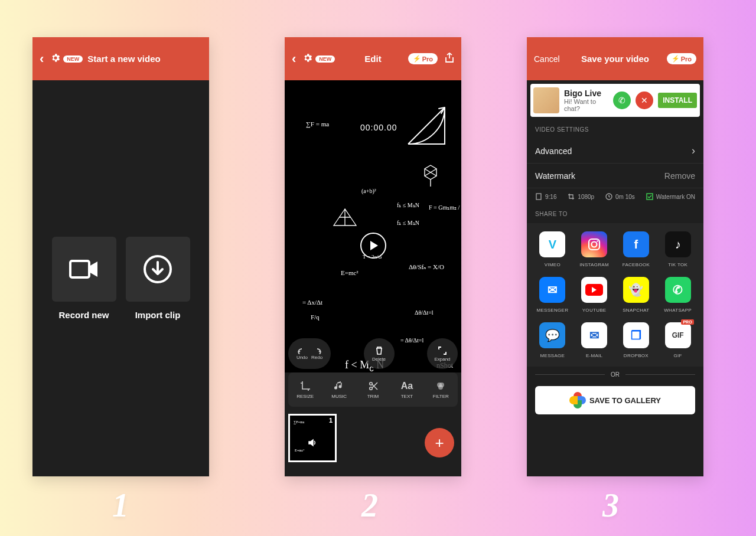 This screenshot has height=536, width=756. What do you see at coordinates (680, 176) in the screenshot?
I see `remove-watermark-link: Remove` at bounding box center [680, 176].